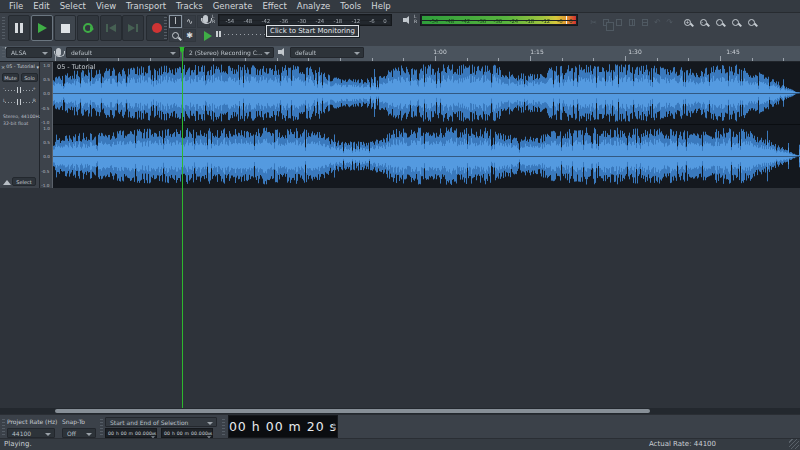  I want to click on transport-toolbar-grip, so click(4, 29).